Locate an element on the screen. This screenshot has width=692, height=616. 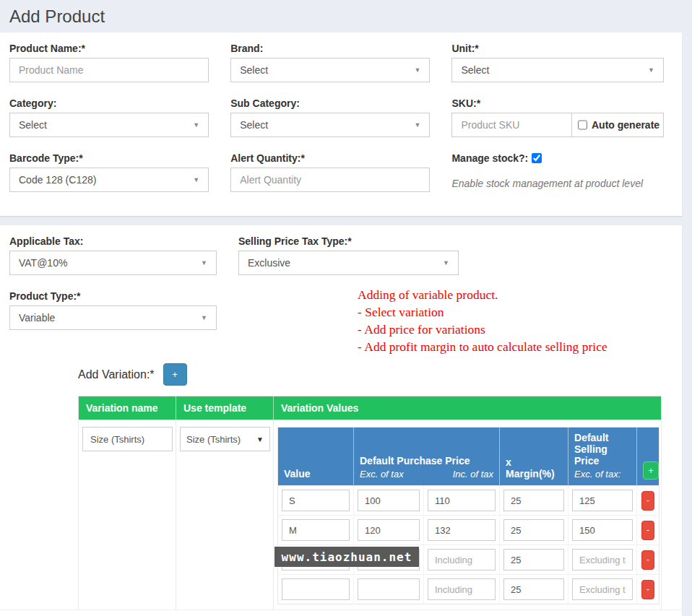
auto-generate-label: Auto generate is located at coordinates (626, 125).